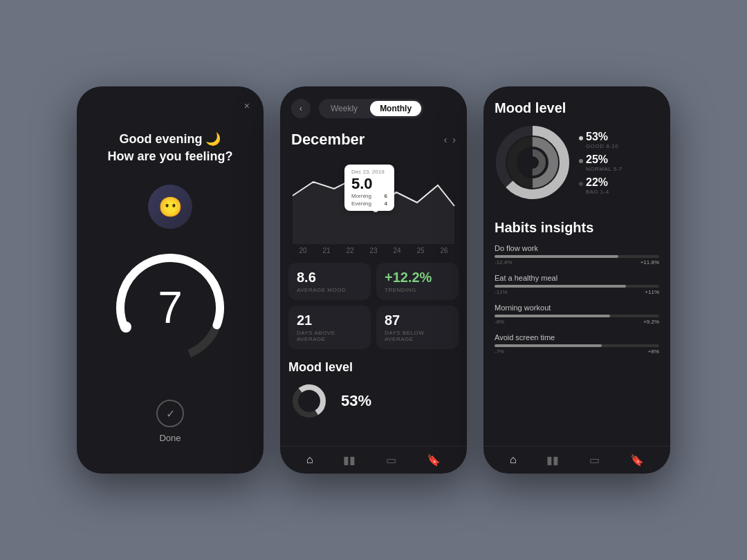 This screenshot has width=747, height=560. I want to click on month-row: December ‹ ›, so click(374, 140).